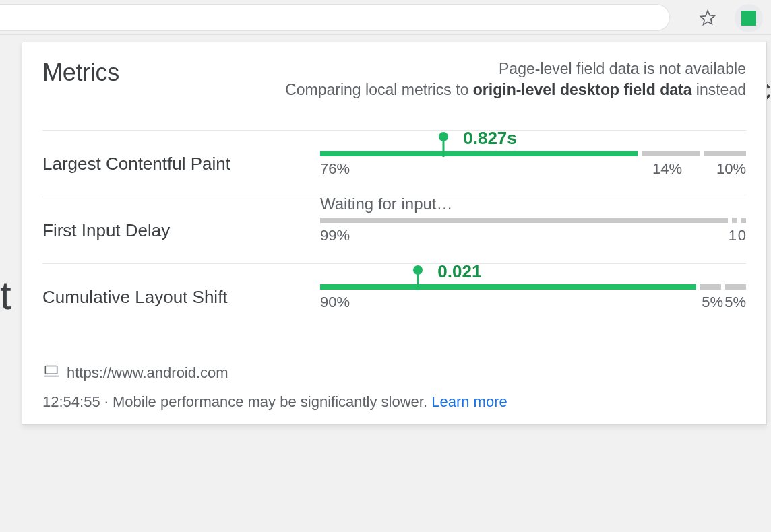 The image size is (771, 532). I want to click on footer-warning-row: 12:54:55 · Mobile performance may be sig…, so click(394, 402).